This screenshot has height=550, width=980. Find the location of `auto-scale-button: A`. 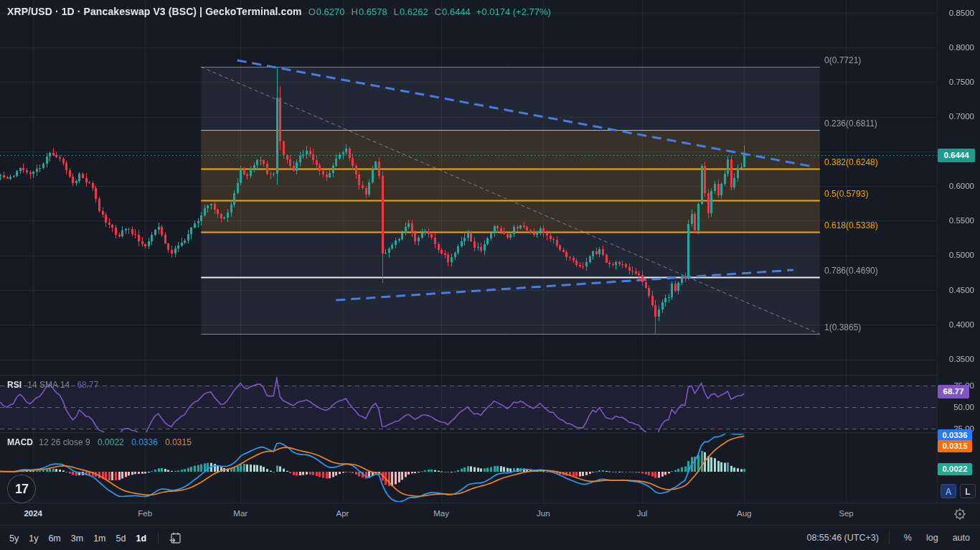

auto-scale-button: A is located at coordinates (948, 491).